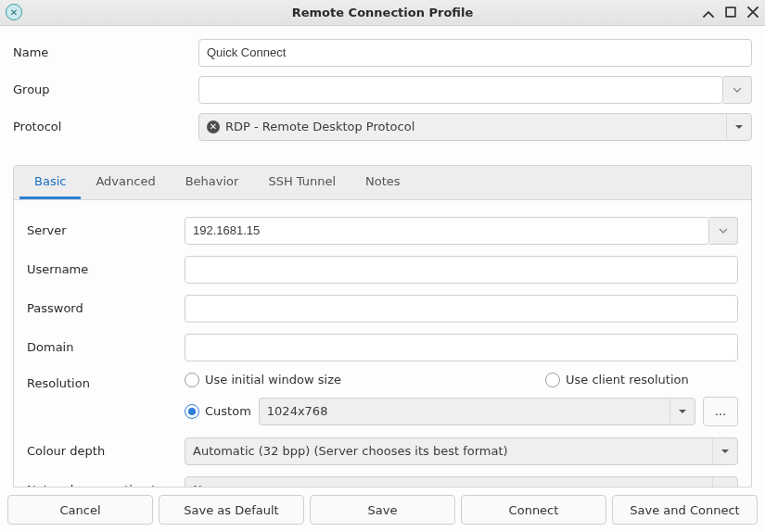 The image size is (765, 532). Describe the element at coordinates (383, 183) in the screenshot. I see `tab-notes: Notes` at that location.